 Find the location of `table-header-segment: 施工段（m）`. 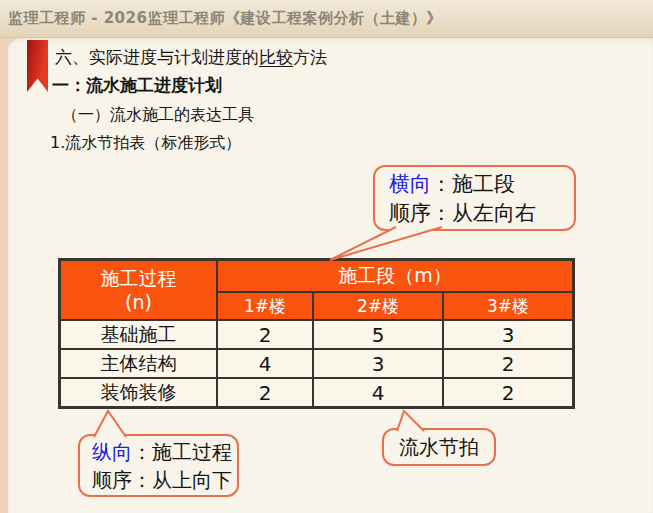

table-header-segment: 施工段（m） is located at coordinates (395, 276).